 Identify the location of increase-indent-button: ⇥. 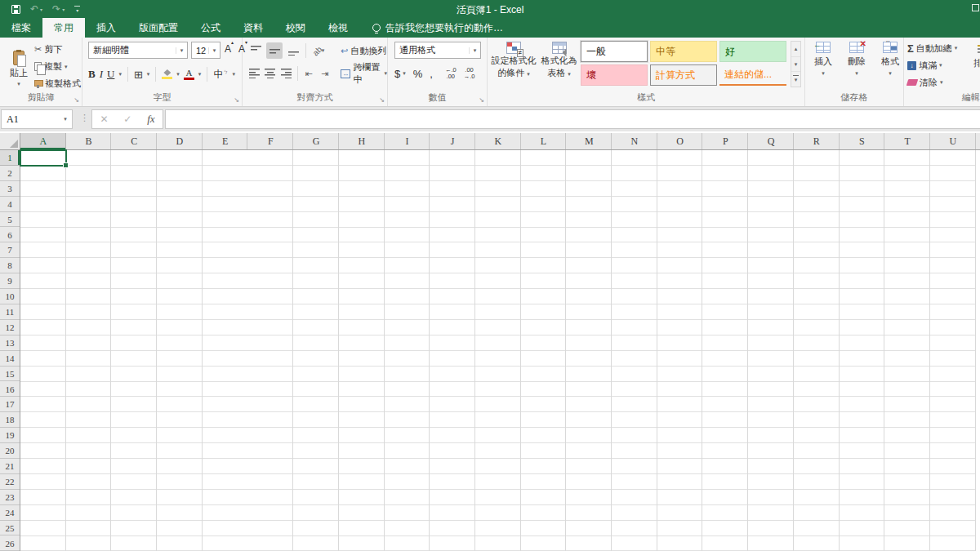
(325, 73).